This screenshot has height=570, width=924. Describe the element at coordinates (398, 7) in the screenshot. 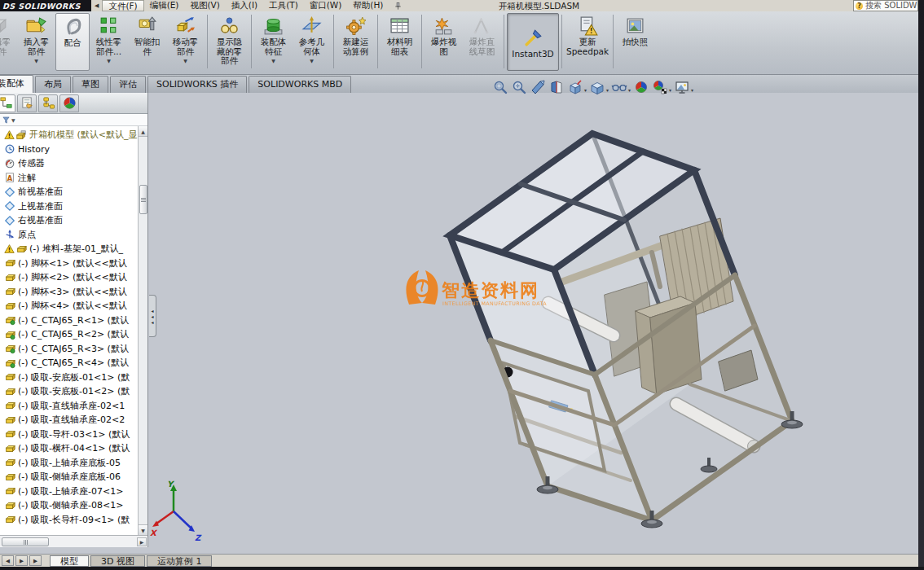

I see `menu-pin-icon` at that location.